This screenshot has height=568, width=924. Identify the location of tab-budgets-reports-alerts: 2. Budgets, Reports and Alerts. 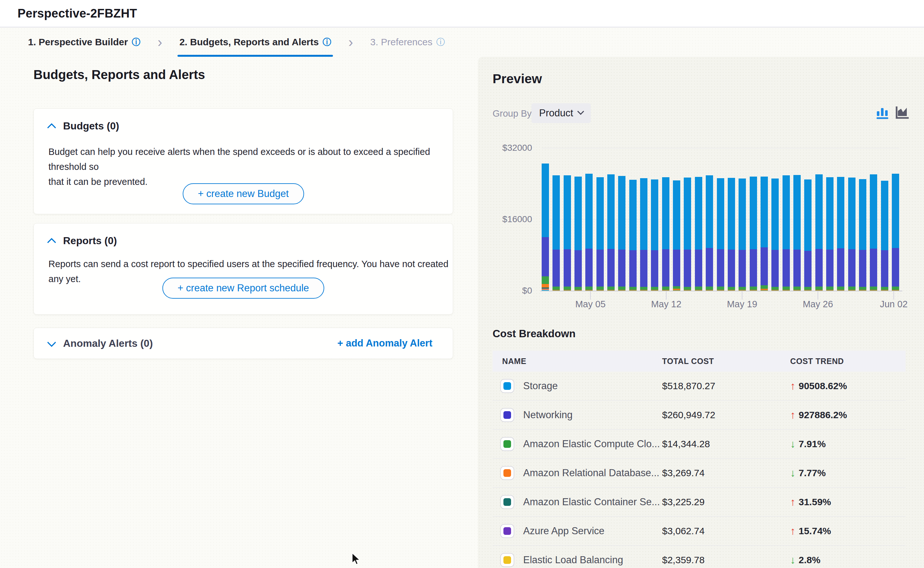
(255, 42).